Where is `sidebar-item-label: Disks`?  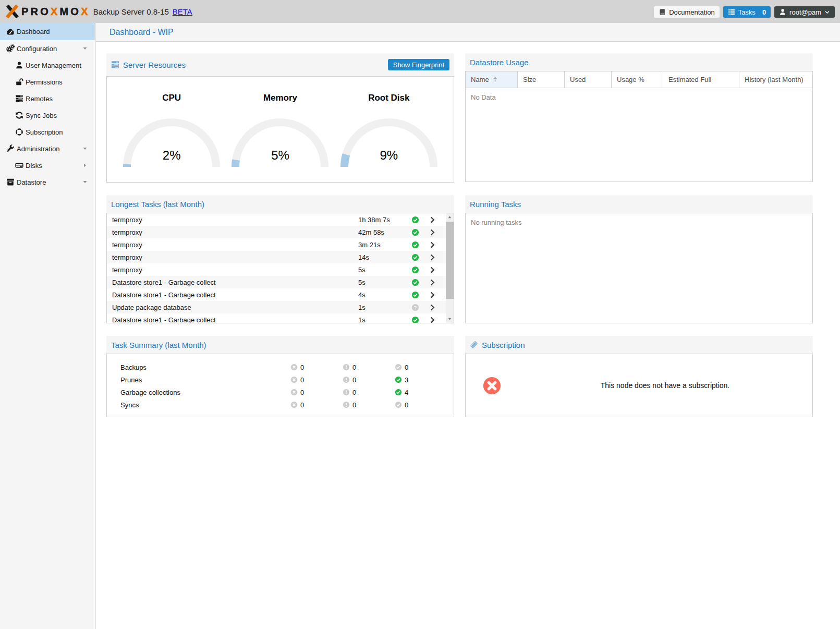 sidebar-item-label: Disks is located at coordinates (34, 166).